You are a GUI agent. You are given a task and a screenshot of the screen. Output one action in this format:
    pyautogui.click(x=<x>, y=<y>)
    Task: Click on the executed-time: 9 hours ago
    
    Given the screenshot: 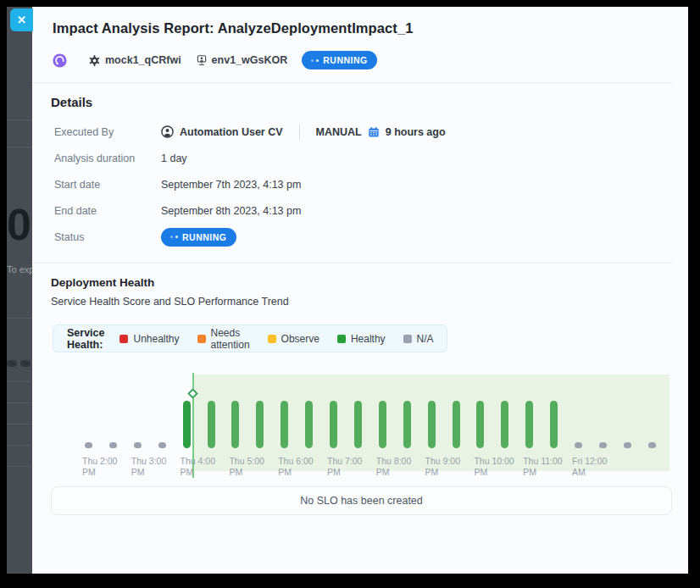 What is the action you would take?
    pyautogui.click(x=415, y=132)
    